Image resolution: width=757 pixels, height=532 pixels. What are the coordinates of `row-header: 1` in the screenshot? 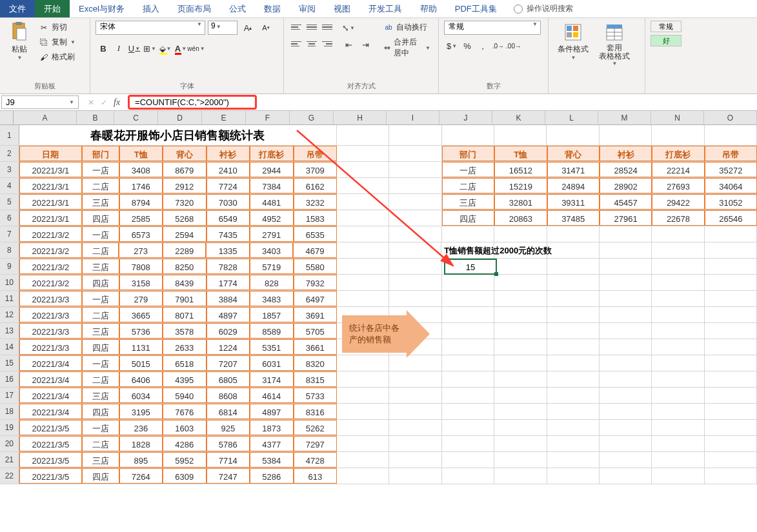 It's located at (10, 135).